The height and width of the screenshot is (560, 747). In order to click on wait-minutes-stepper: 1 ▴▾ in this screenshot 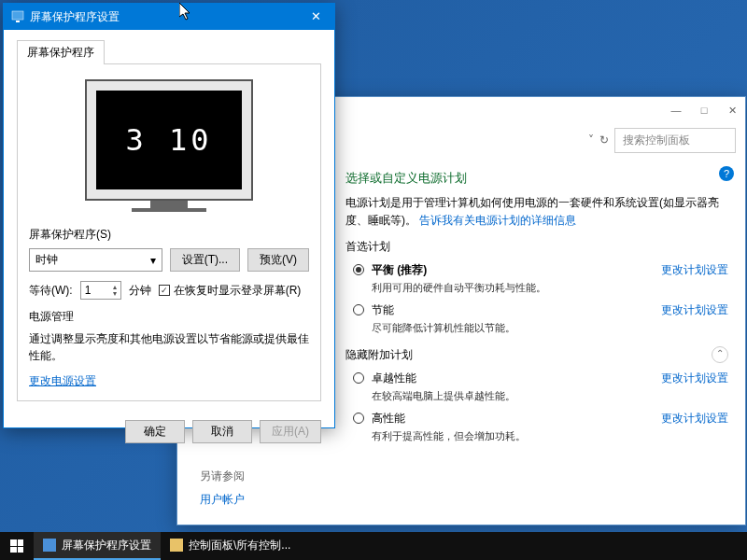, I will do `click(101, 290)`.